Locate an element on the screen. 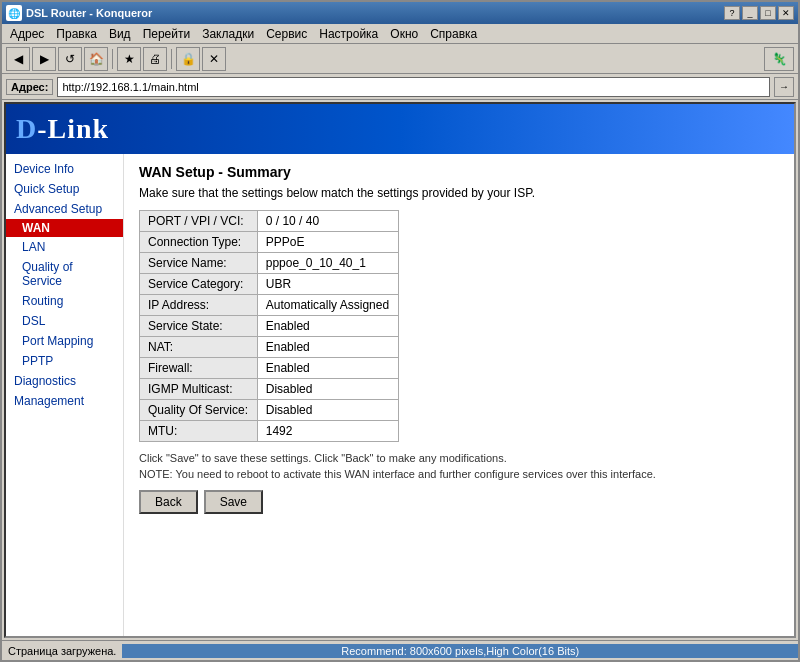 The image size is (800, 662). table-cell-label: Service State: is located at coordinates (199, 326).